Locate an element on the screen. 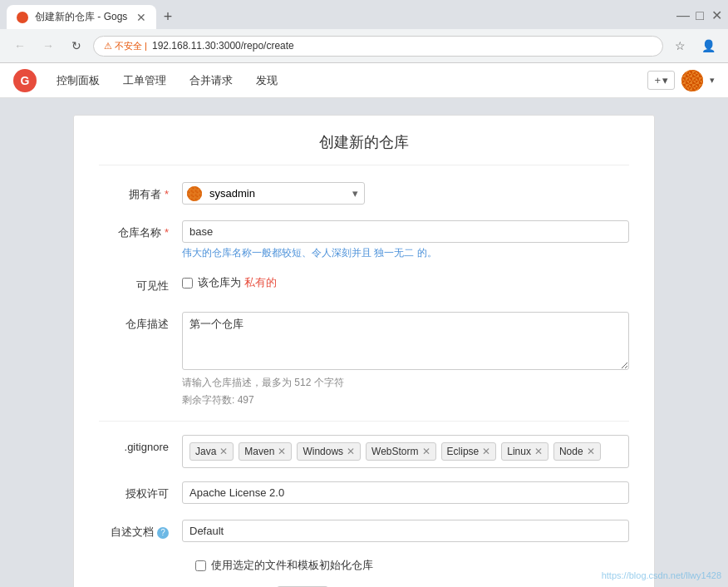 The width and height of the screenshot is (728, 587). tab-title: 创建新的仓库 - Gogs is located at coordinates (81, 17).